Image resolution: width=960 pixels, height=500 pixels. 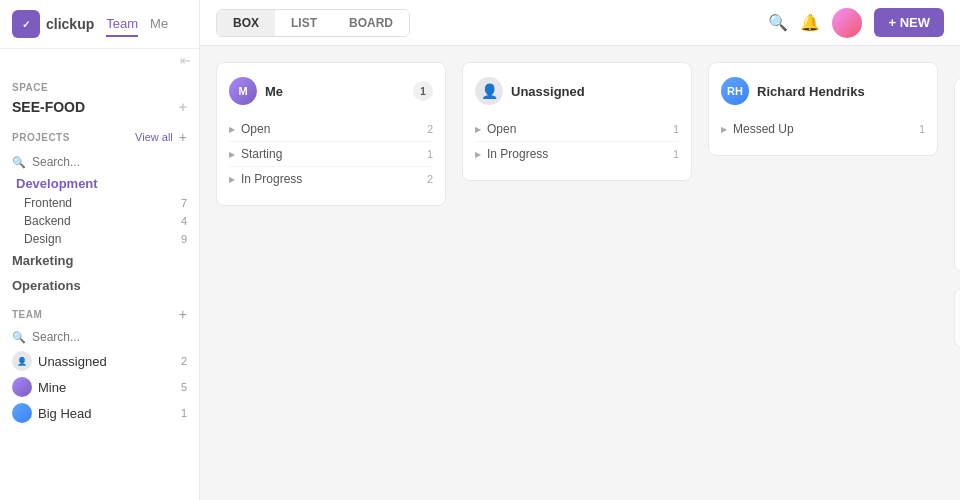 I want to click on topbar-right: 🔍 🔔 + NEW, so click(x=856, y=23).